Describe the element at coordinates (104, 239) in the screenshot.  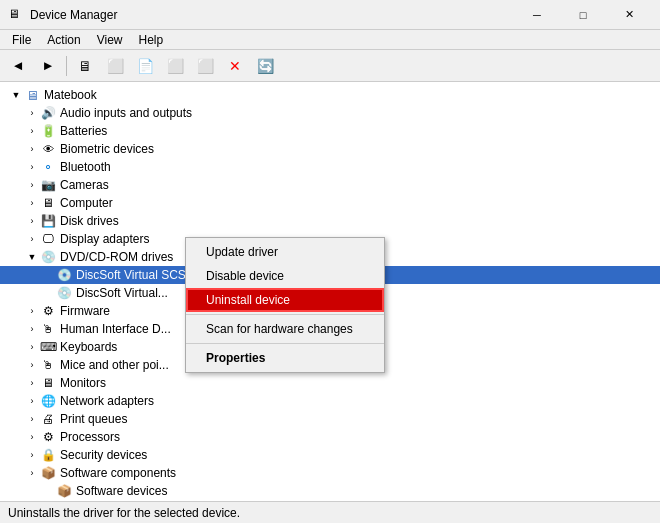
I see `label-display: Display adapters` at that location.